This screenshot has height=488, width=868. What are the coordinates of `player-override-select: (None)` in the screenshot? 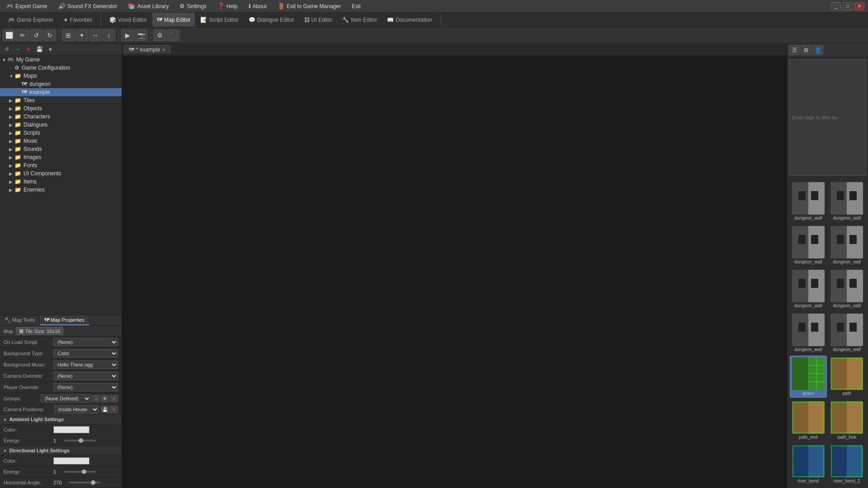 It's located at (86, 387).